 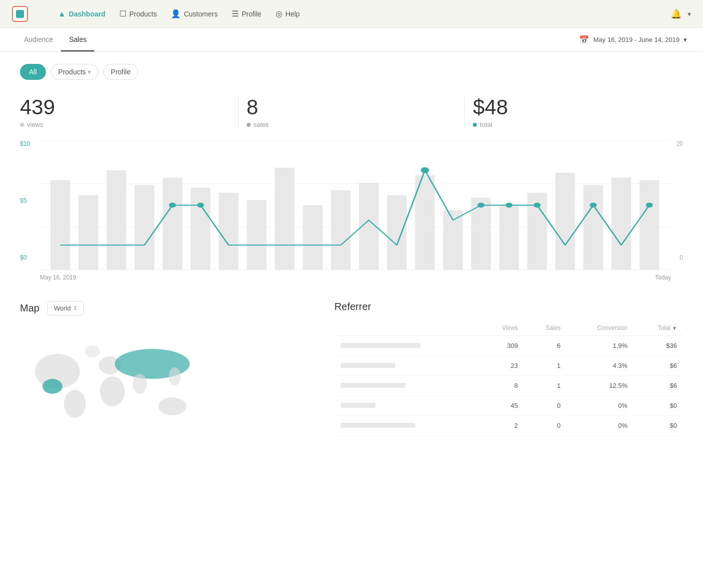 I want to click on table-row: 309 6 1.9% $36, so click(x=509, y=346).